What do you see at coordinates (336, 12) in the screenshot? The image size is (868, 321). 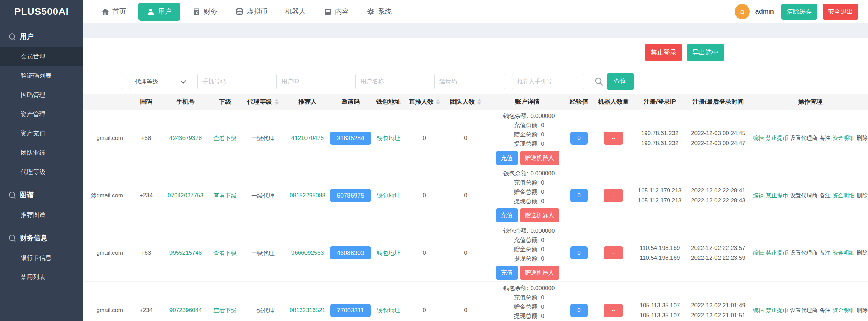 I see `nav-item-content: 内容` at bounding box center [336, 12].